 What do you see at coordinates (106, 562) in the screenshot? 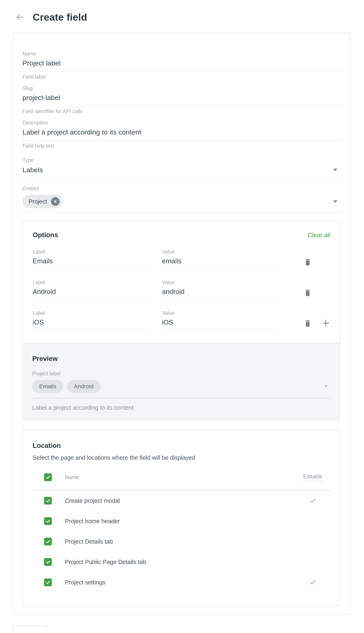
I see `location-row-name: Project Public Page Details tab` at bounding box center [106, 562].